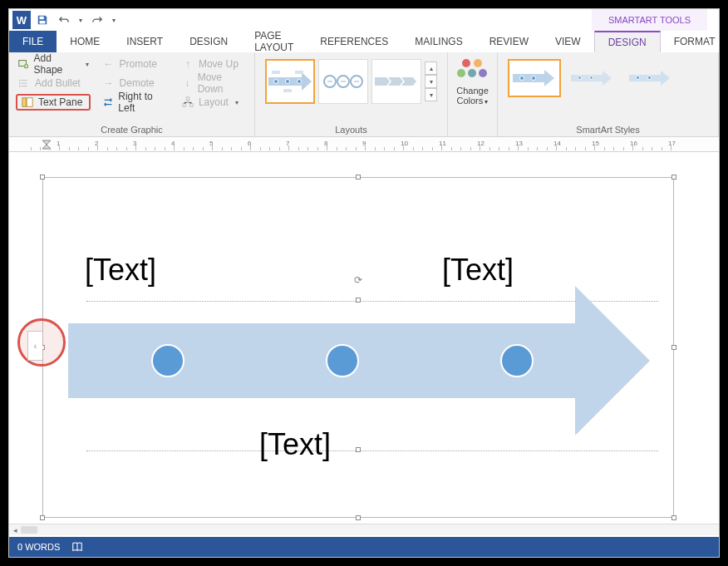  What do you see at coordinates (138, 64) in the screenshot?
I see `promote-label: Promote` at bounding box center [138, 64].